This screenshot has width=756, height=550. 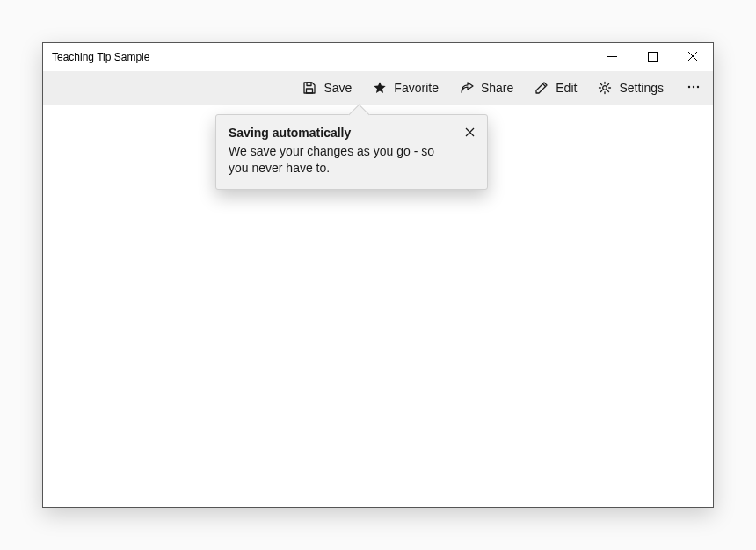 What do you see at coordinates (417, 88) in the screenshot?
I see `favorite-button-label: Favorite` at bounding box center [417, 88].